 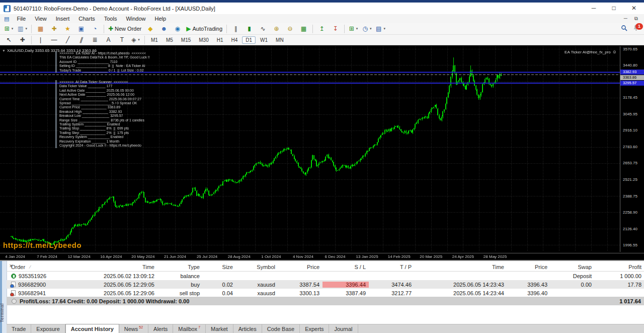 I want to click on column-header-sl: S / L, so click(x=346, y=267).